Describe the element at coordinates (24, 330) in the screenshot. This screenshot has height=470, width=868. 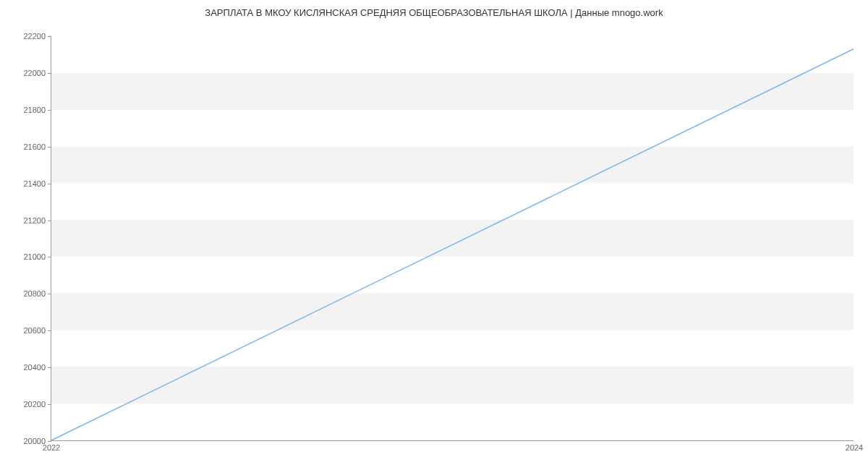
I see `y-tick-label: 20600` at that location.